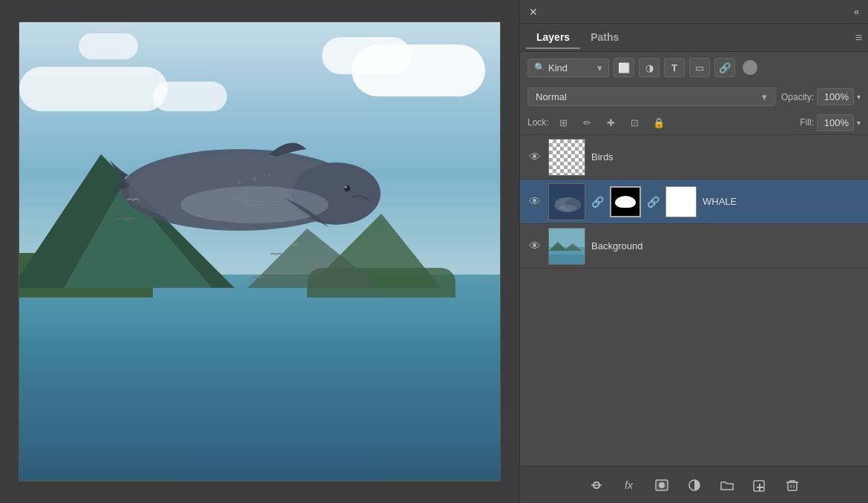 The image size is (868, 503). What do you see at coordinates (558, 68) in the screenshot?
I see `kind-label: Kind` at bounding box center [558, 68].